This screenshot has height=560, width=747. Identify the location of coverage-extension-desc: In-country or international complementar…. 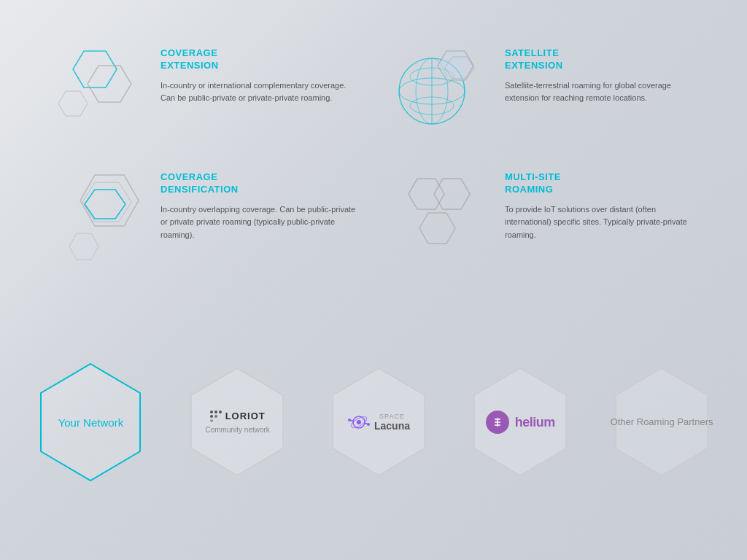
(260, 92).